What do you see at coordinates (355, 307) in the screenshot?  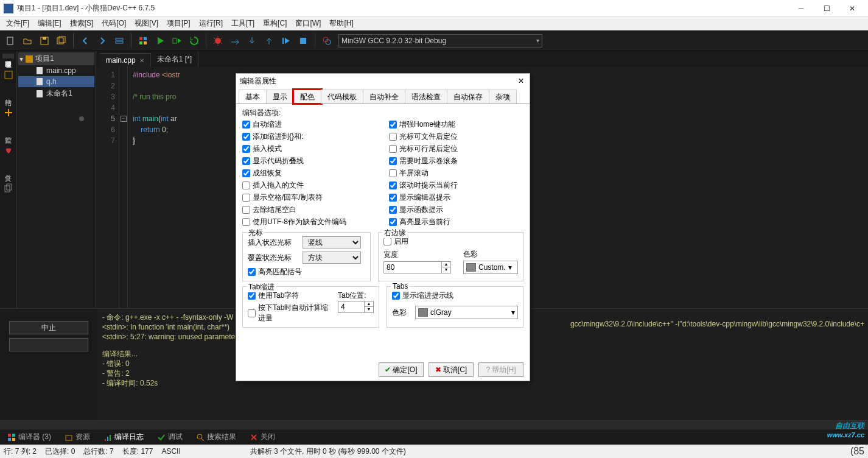 I see `tab-pos-spinner: ▲▼` at bounding box center [355, 307].